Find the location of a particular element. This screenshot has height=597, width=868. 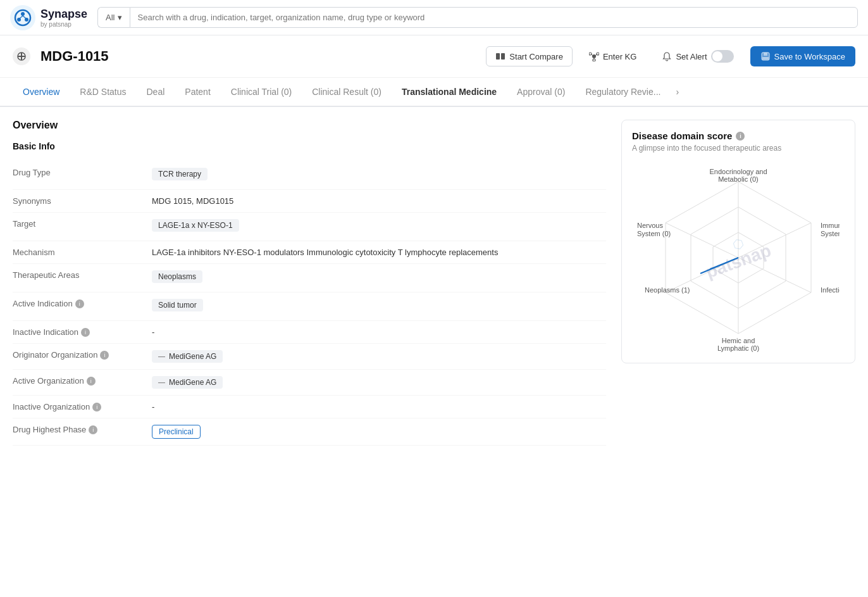

label-drug-highest-phase: Drug Highest Phase i is located at coordinates (82, 429).